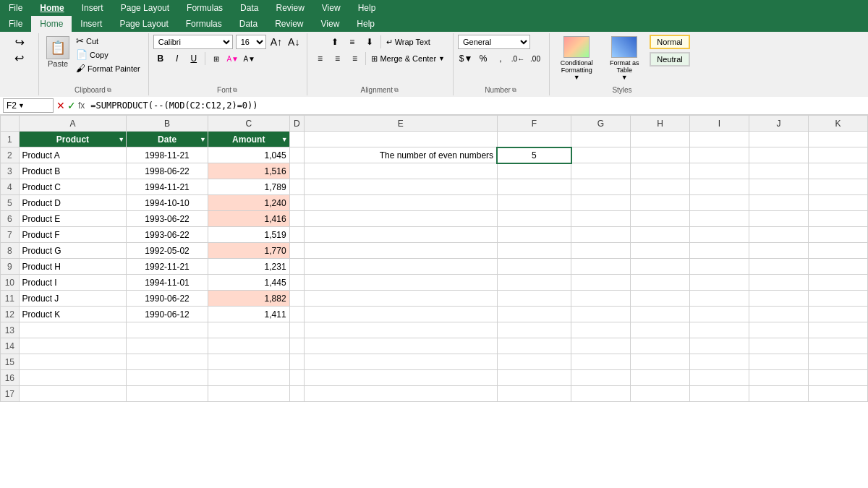 The image size is (868, 488). Describe the element at coordinates (72, 106) in the screenshot. I see `confirm-formula-icon: ✓` at that location.